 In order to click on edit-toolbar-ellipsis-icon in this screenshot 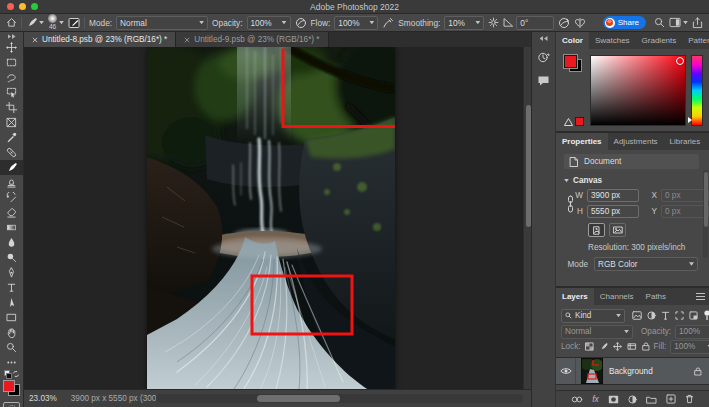, I will do `click(12, 362)`.